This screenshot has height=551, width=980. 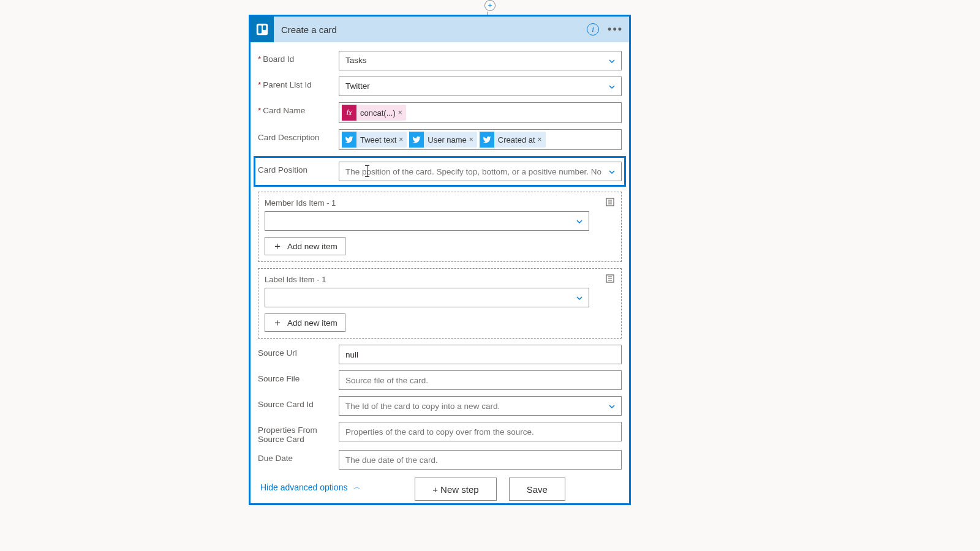 What do you see at coordinates (480, 406) in the screenshot?
I see `sourcecardid-input` at bounding box center [480, 406].